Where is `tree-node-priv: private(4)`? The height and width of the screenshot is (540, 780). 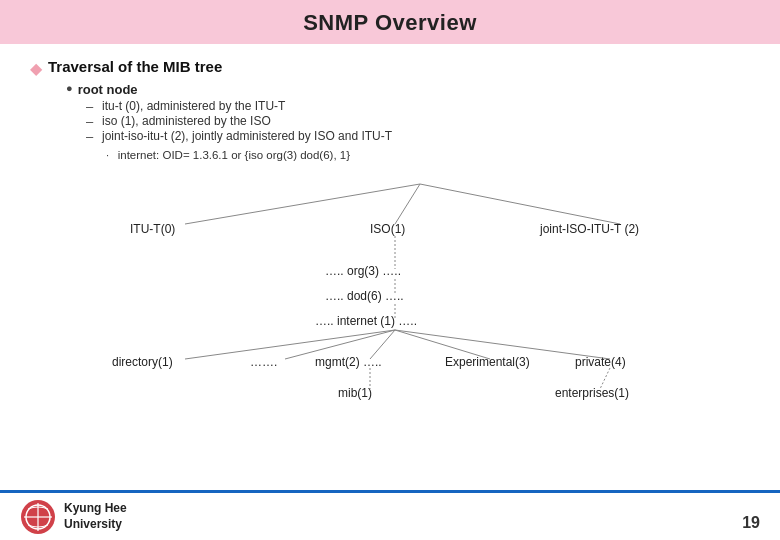 tree-node-priv: private(4) is located at coordinates (600, 362).